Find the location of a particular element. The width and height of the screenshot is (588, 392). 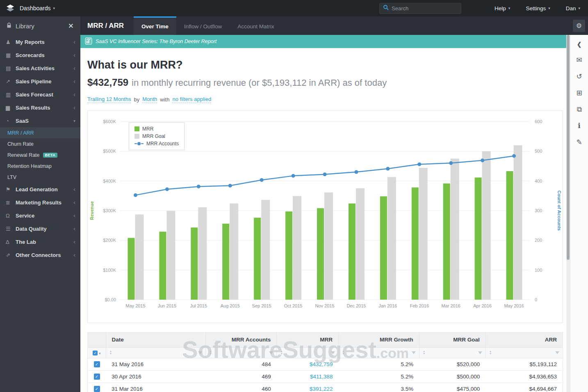

collapse-panel-icon: ❮ is located at coordinates (579, 44).